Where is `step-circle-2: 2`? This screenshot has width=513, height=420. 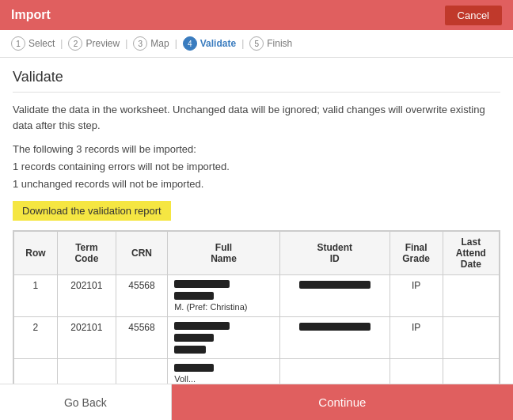
step-circle-2: 2 is located at coordinates (75, 44).